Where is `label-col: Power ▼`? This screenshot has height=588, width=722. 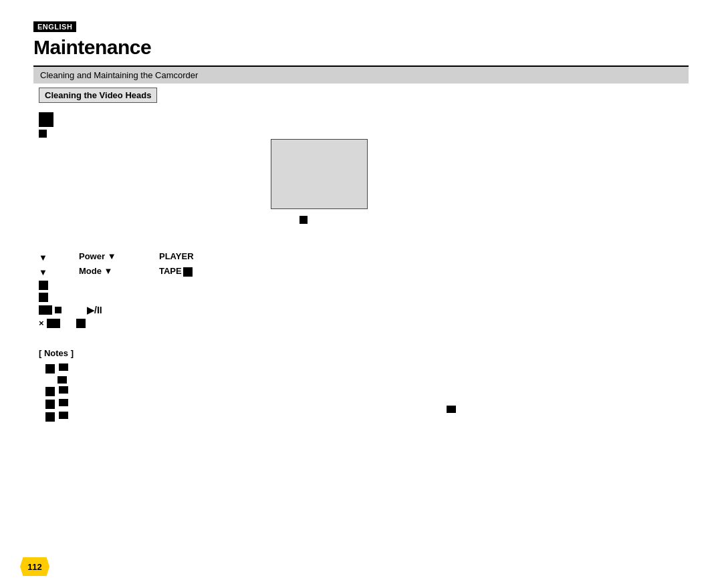 label-col: Power ▼ is located at coordinates (119, 257).